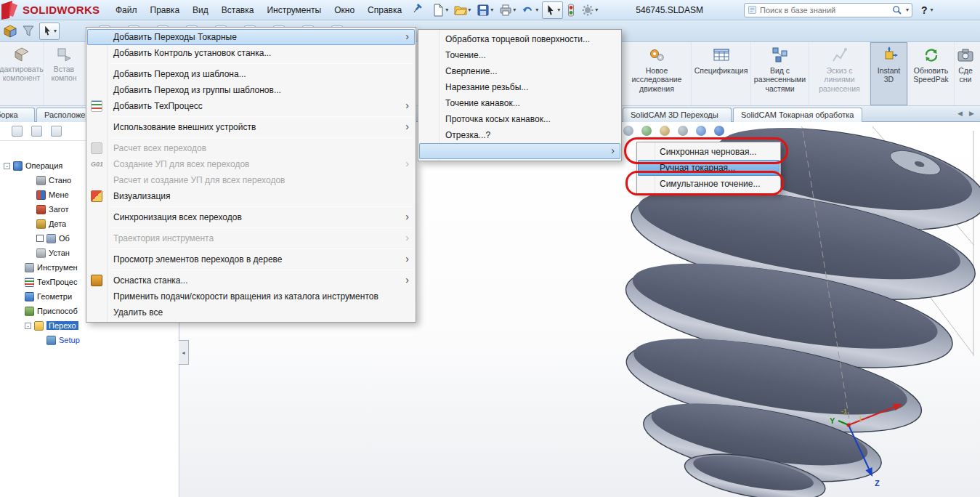 Image resolution: width=980 pixels, height=497 pixels. What do you see at coordinates (89, 340) in the screenshot?
I see `tree-item-setup: Setup` at bounding box center [89, 340].